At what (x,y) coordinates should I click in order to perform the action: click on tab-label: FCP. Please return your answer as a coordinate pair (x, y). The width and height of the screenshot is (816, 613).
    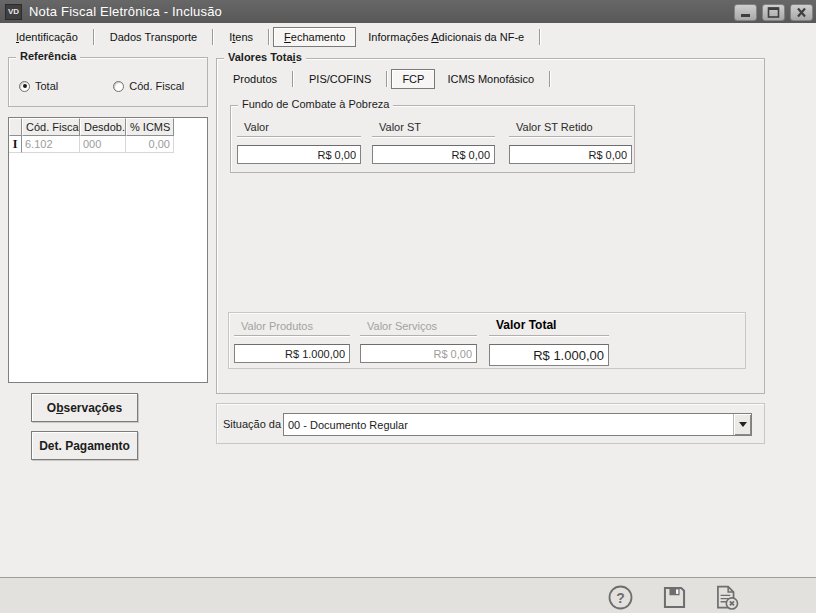
    Looking at the image, I should click on (413, 79).